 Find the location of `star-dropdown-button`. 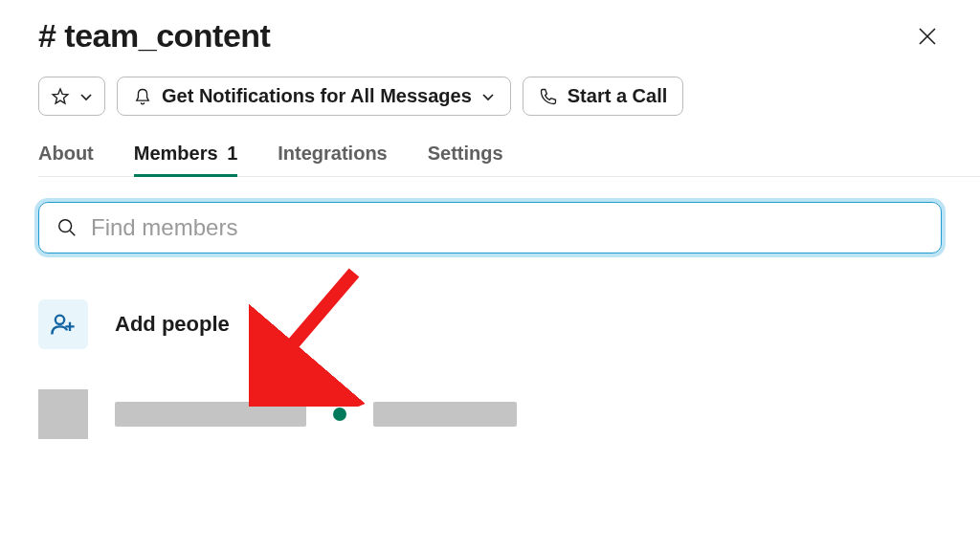

star-dropdown-button is located at coordinates (72, 96).